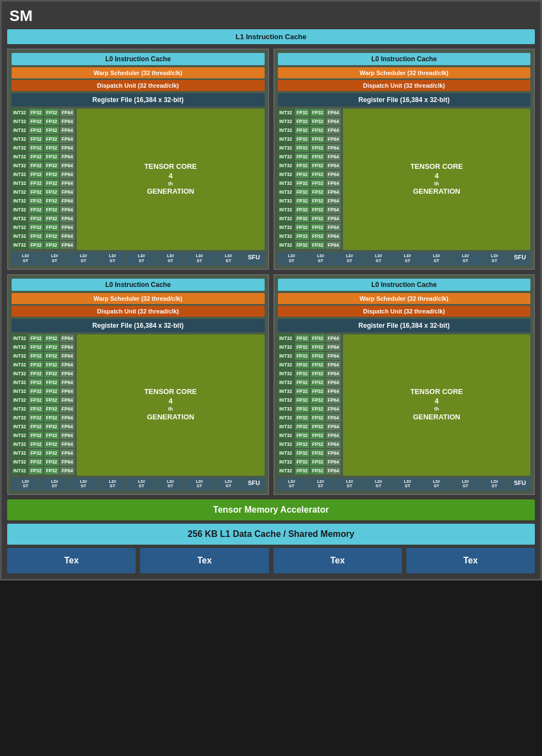  I want to click on register-file-br: Register File (16,384 x 32-bit), so click(405, 326).